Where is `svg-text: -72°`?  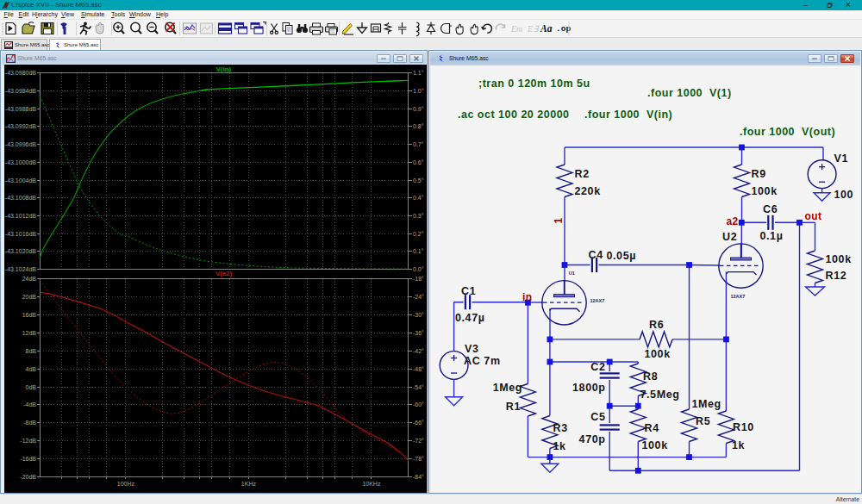 svg-text: -72° is located at coordinates (419, 441).